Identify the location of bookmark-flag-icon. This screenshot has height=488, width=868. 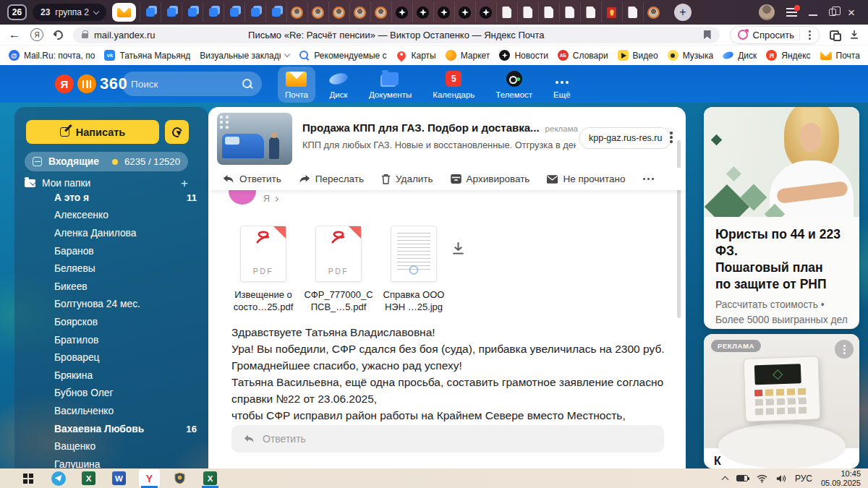
(707, 35).